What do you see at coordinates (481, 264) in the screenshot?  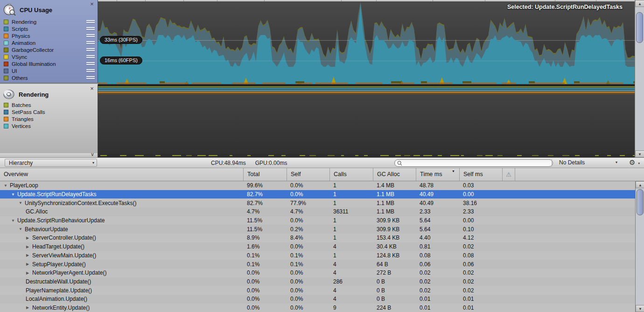 I see `cell-selfms: 0.06` at bounding box center [481, 264].